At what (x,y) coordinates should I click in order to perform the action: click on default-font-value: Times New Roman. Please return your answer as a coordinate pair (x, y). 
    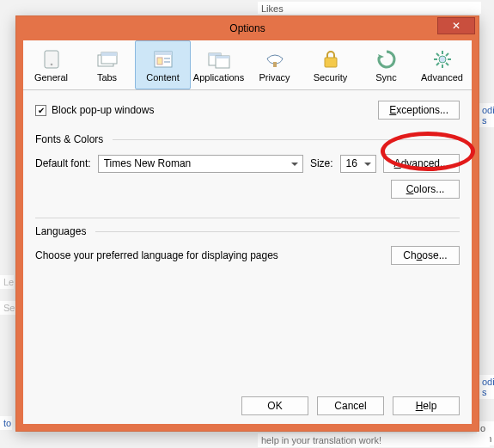
    Looking at the image, I should click on (148, 163).